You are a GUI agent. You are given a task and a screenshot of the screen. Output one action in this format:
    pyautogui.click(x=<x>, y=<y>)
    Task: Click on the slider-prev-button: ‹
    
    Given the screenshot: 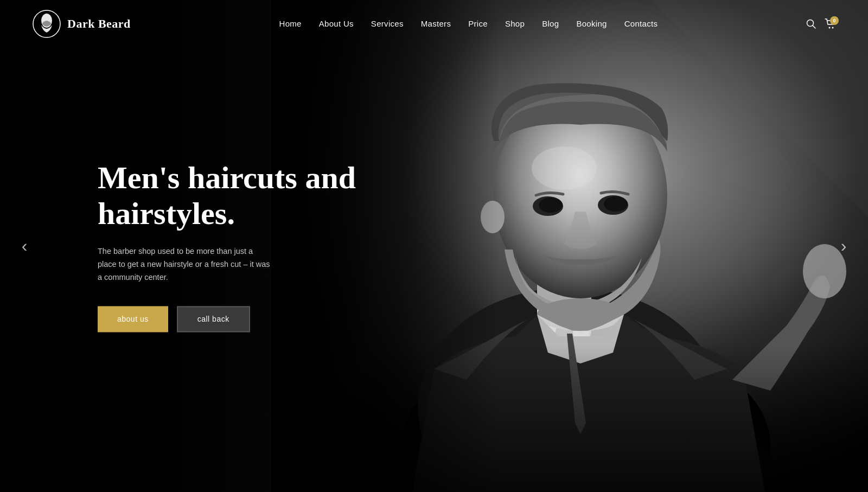 What is the action you would take?
    pyautogui.click(x=24, y=246)
    